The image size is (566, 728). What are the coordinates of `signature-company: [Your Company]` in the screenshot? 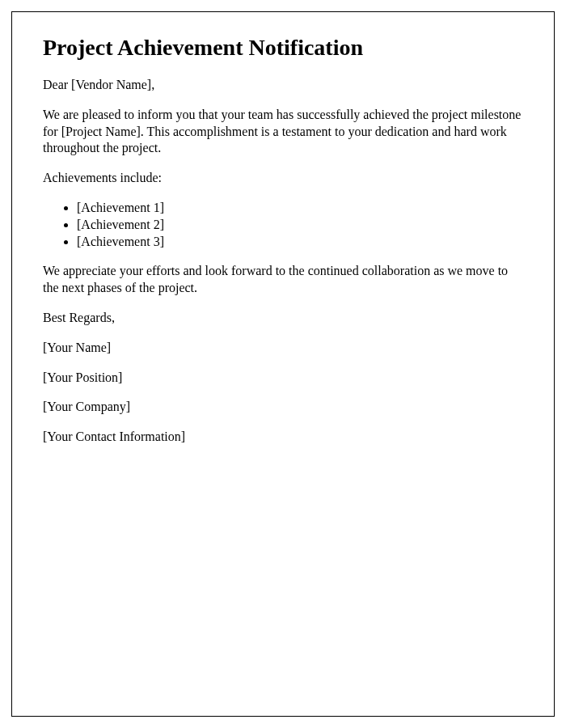 It's located at (283, 408).